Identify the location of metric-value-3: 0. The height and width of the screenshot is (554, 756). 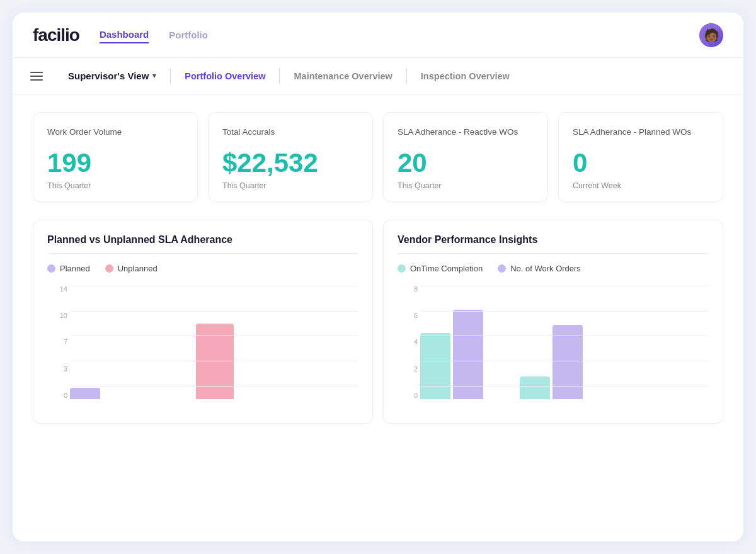
(641, 163).